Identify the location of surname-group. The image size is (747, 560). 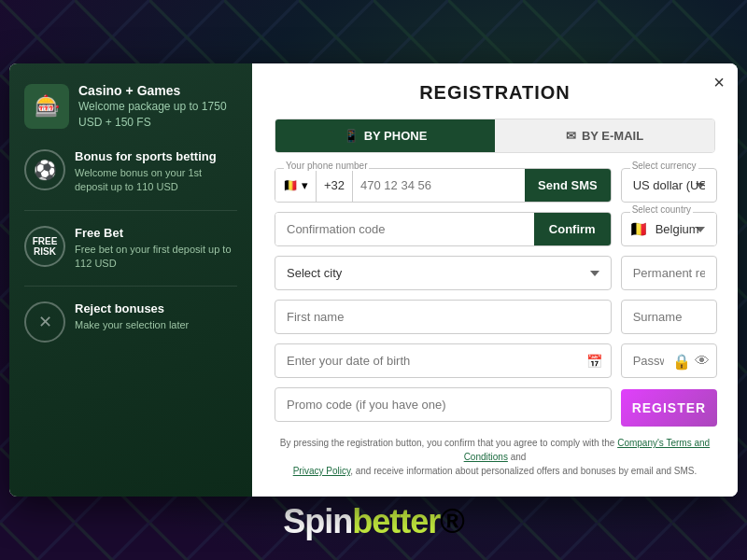
(669, 317).